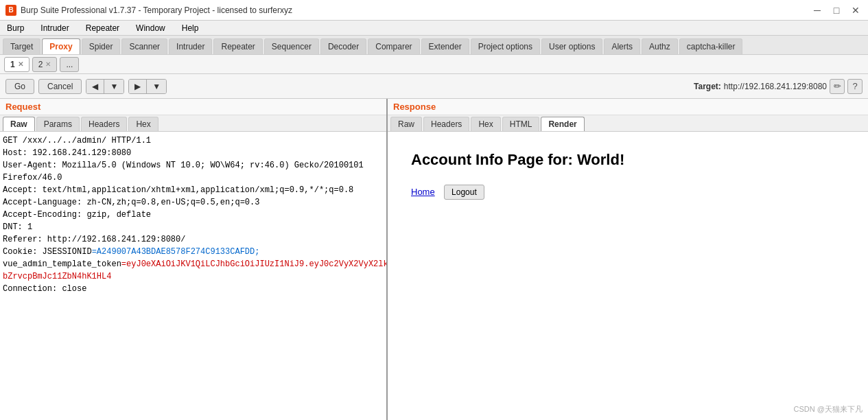 This screenshot has height=420, width=868. I want to click on response-tab-render: Render, so click(563, 124).